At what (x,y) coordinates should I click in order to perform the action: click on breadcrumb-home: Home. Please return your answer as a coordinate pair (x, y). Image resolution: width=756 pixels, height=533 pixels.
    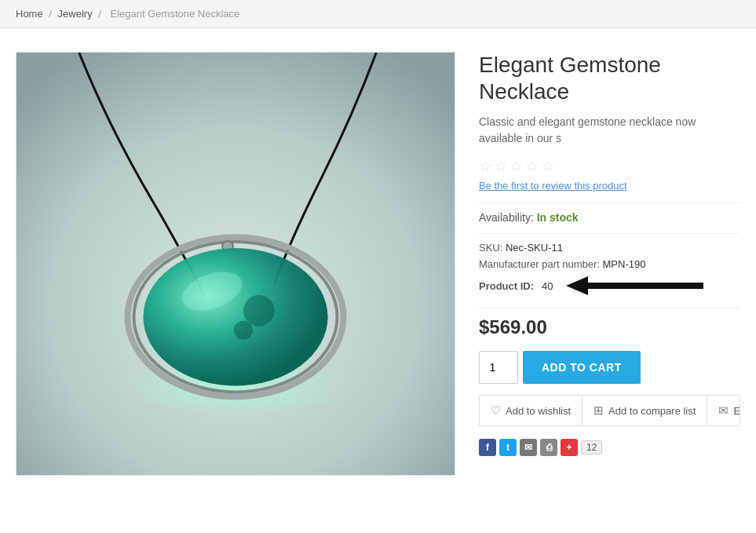
    Looking at the image, I should click on (30, 14).